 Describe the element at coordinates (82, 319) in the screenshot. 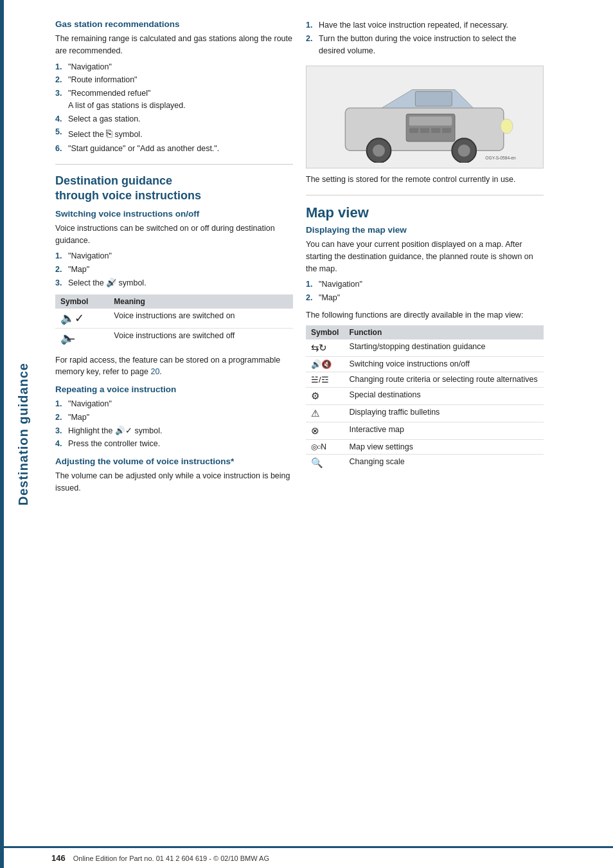

I see `symbol-cell: 🔈✓` at that location.